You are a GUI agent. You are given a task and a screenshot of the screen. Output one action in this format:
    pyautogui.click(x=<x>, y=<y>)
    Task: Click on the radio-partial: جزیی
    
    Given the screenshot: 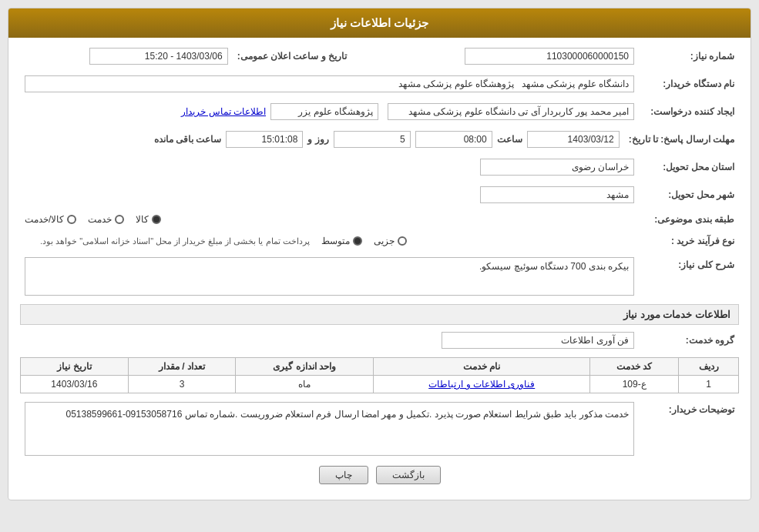 What is the action you would take?
    pyautogui.click(x=390, y=241)
    